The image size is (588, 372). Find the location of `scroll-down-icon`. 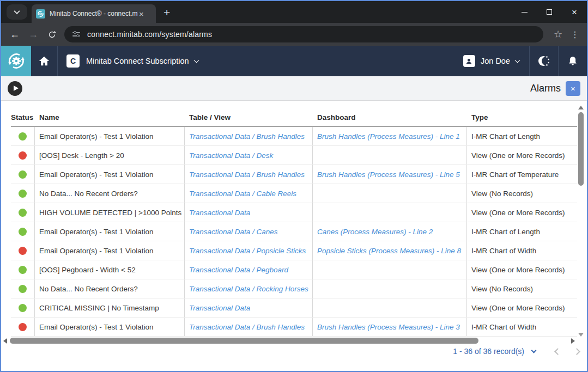

scroll-down-icon is located at coordinates (581, 334).